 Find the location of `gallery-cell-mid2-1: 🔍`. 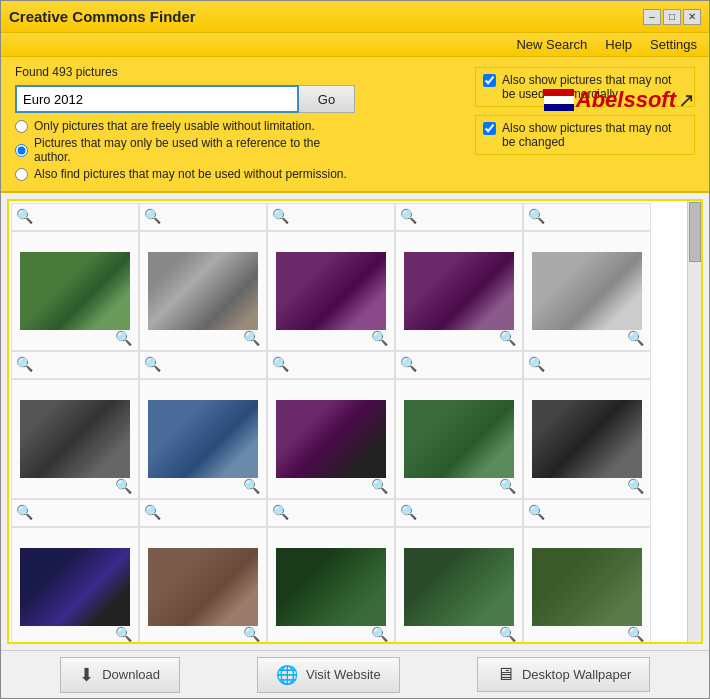

gallery-cell-mid2-1: 🔍 is located at coordinates (75, 513).